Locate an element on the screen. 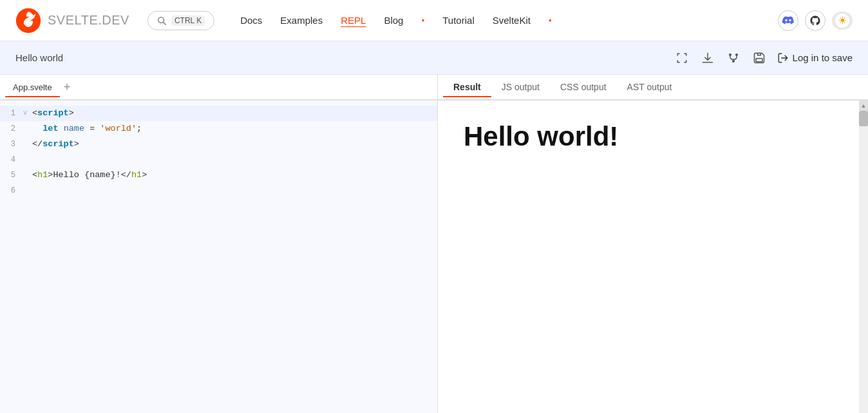 The width and height of the screenshot is (868, 413). scrollbar: ▲ is located at coordinates (863, 256).